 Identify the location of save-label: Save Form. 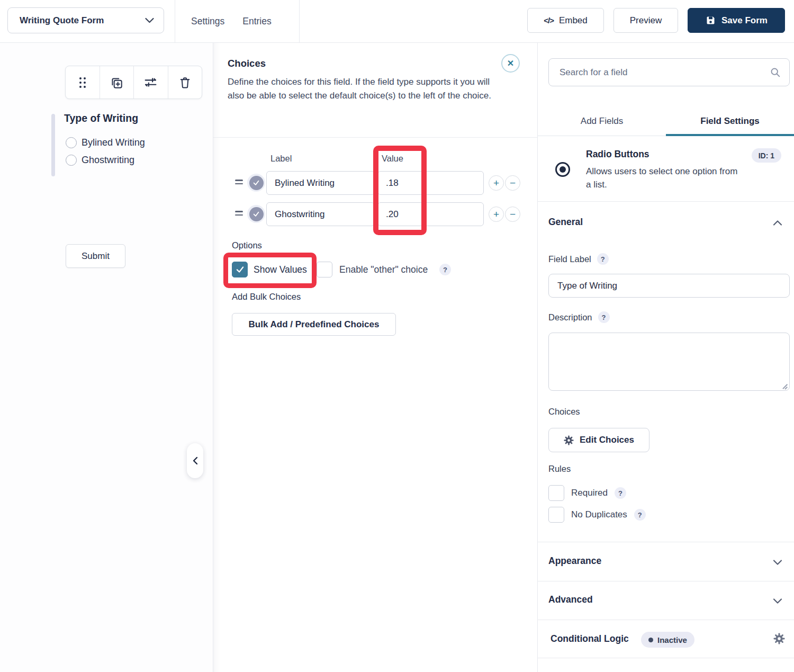
(744, 21).